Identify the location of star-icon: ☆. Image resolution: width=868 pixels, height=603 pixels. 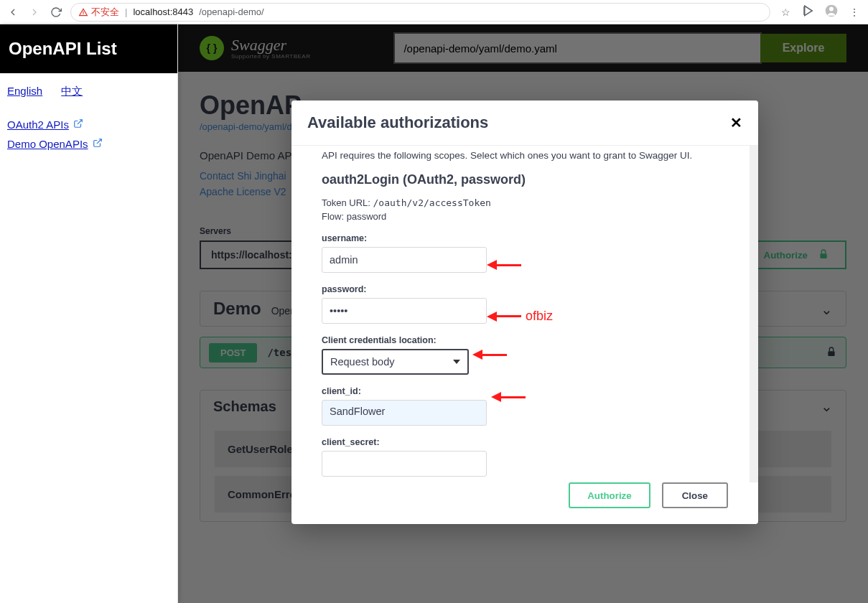
(785, 12).